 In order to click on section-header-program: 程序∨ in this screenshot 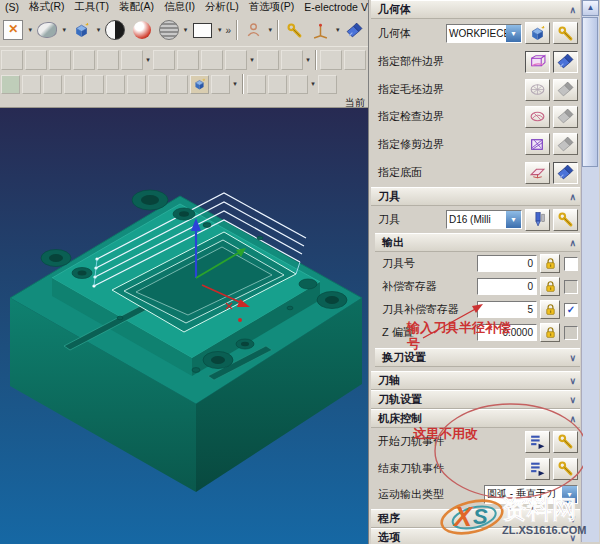, I will do `click(476, 518)`.